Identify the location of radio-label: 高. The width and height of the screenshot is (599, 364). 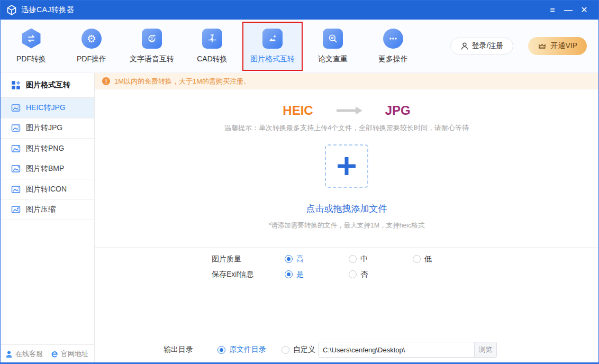
(300, 259).